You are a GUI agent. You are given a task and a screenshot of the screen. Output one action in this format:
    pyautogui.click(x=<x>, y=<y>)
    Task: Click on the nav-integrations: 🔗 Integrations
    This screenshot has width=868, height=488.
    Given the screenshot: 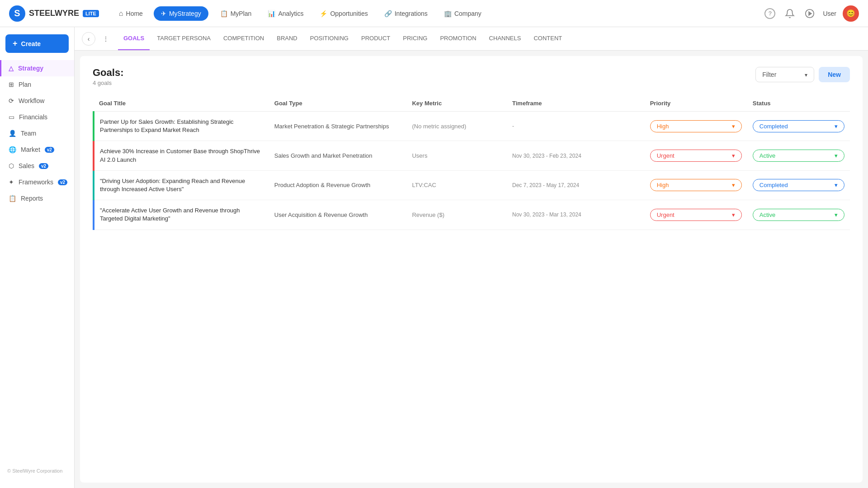 What is the action you would take?
    pyautogui.click(x=406, y=14)
    